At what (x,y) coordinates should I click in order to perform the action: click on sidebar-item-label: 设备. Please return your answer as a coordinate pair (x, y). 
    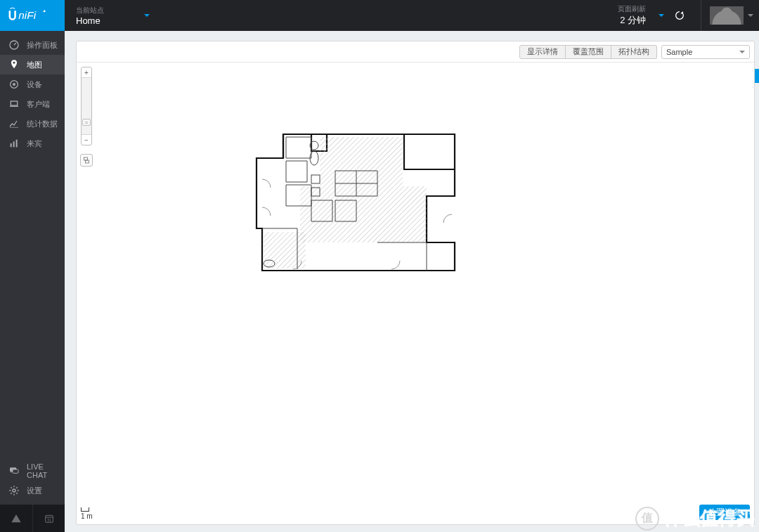
    Looking at the image, I should click on (34, 84).